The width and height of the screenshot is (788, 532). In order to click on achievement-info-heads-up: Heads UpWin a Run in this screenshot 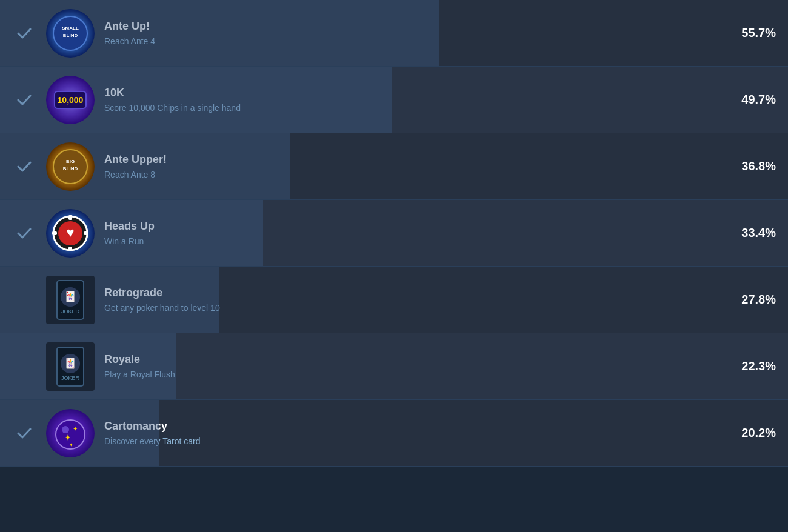, I will do `click(417, 233)`.